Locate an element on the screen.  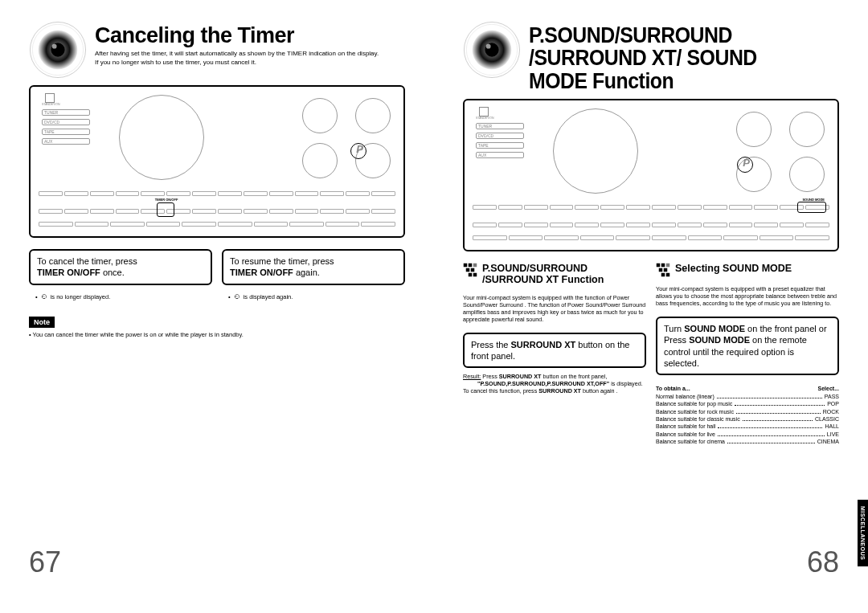
psound-instruction: Press the SURROUND XT button on the fron… is located at coordinates (555, 350).